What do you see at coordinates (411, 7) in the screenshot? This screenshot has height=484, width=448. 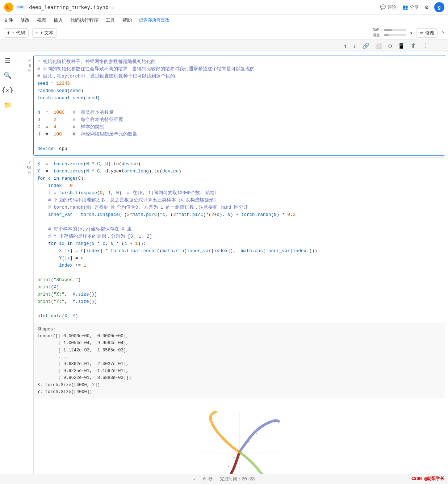 I see `share-button: 👥 分享` at bounding box center [411, 7].